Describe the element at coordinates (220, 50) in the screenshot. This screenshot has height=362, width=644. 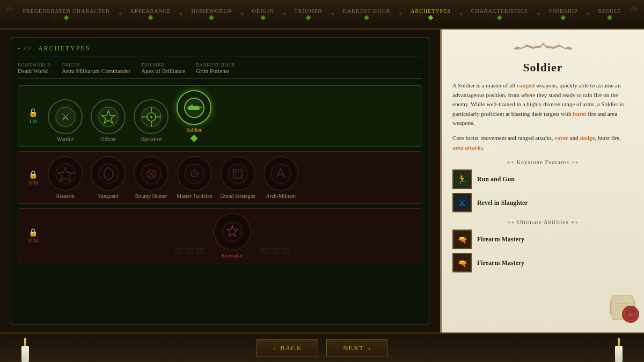
I see `panel-title: - /// ARCHETYPES` at that location.